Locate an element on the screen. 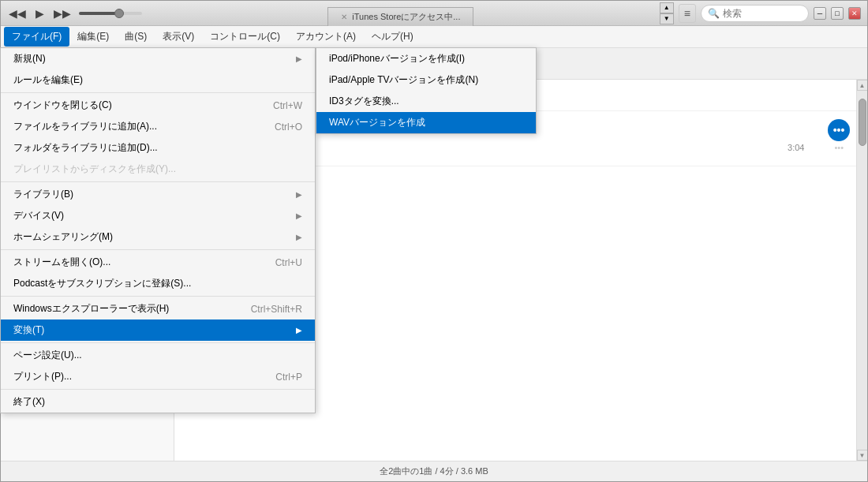 The height and width of the screenshot is (482, 868). track-ellipsis: ••• is located at coordinates (839, 148).